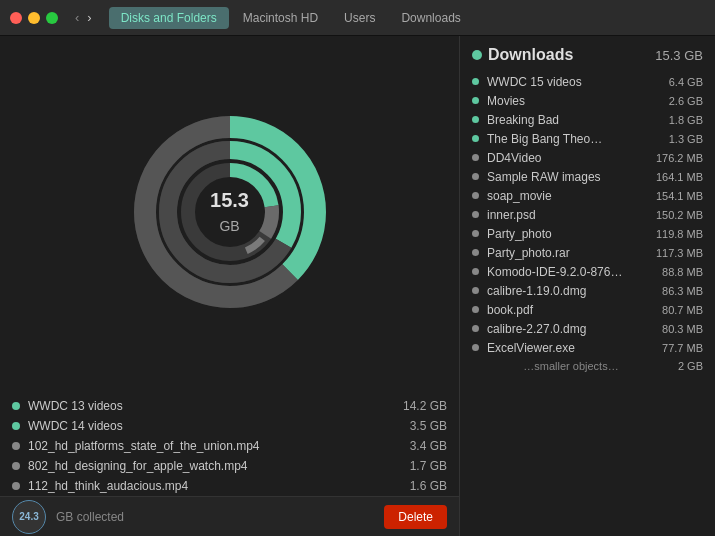  Describe the element at coordinates (425, 406) in the screenshot. I see `item-size: 14.2 GB` at that location.